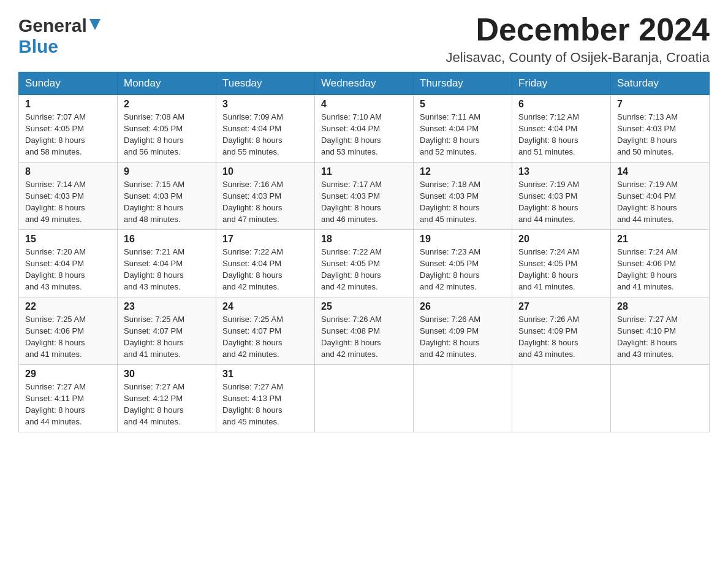  What do you see at coordinates (167, 83) in the screenshot?
I see `col-header-monday: Monday` at bounding box center [167, 83].